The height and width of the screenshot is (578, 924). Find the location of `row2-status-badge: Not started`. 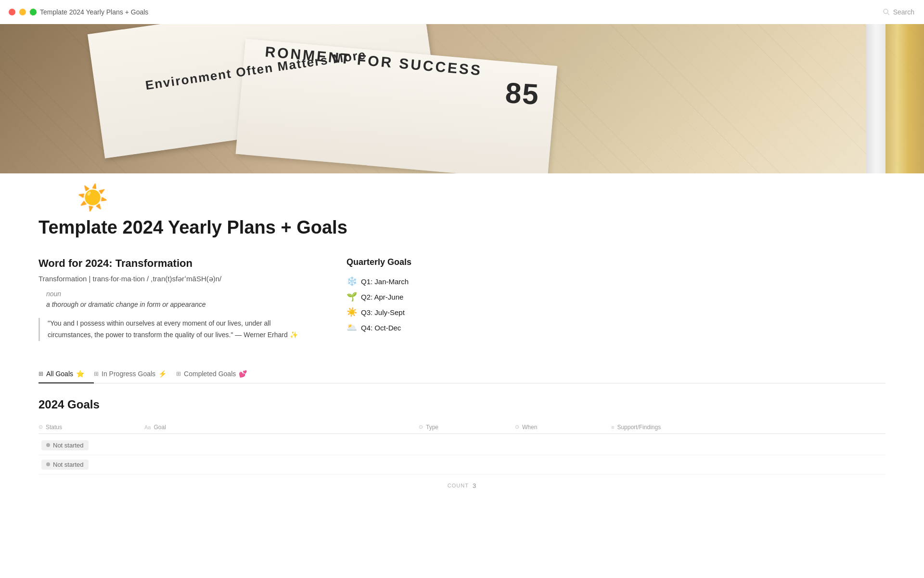

row2-status-badge: Not started is located at coordinates (65, 464).